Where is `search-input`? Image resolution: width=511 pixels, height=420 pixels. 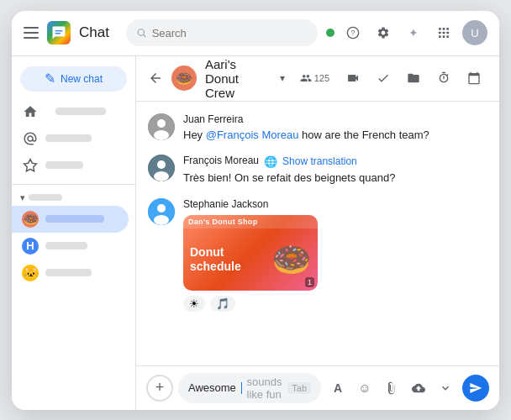
search-input is located at coordinates (230, 34).